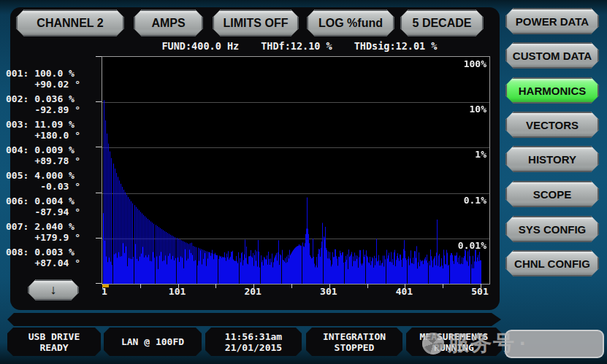 The height and width of the screenshot is (364, 607). What do you see at coordinates (552, 125) in the screenshot?
I see `nav-label: VECTORS` at bounding box center [552, 125].